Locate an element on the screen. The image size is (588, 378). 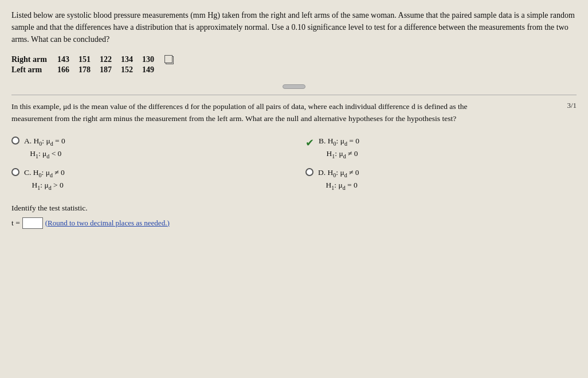
option-c: C. H0: μd ≠ 0 H1: μd > 0 is located at coordinates (147, 179).